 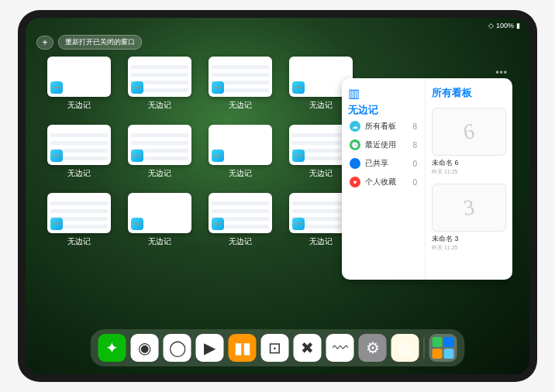 I want to click on board-preview: 3, so click(x=469, y=208).